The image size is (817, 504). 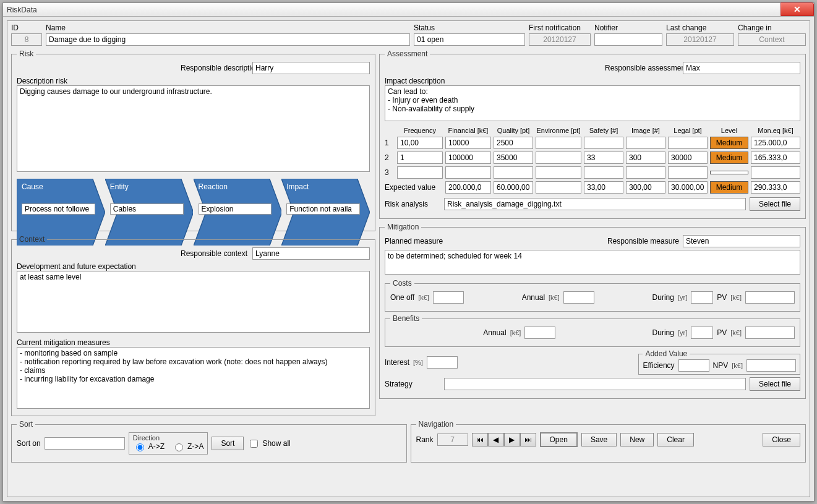 I want to click on r1-leg, so click(x=688, y=143).